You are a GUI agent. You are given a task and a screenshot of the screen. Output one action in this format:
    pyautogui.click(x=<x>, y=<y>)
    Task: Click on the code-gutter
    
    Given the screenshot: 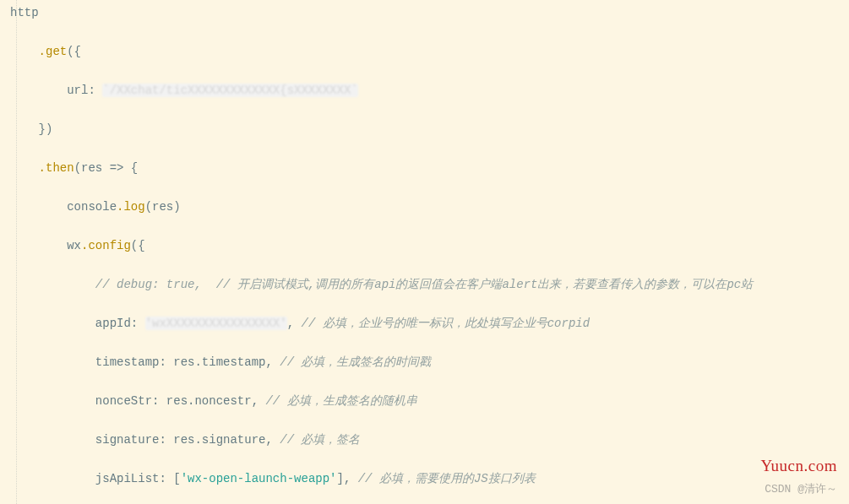 What is the action you would take?
    pyautogui.click(x=8, y=252)
    